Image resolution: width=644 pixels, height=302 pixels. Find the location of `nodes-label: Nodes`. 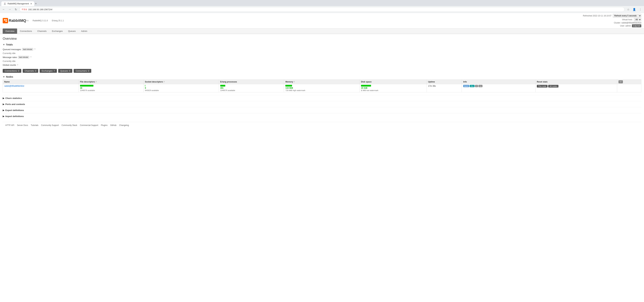

nodes-label: Nodes is located at coordinates (10, 77).